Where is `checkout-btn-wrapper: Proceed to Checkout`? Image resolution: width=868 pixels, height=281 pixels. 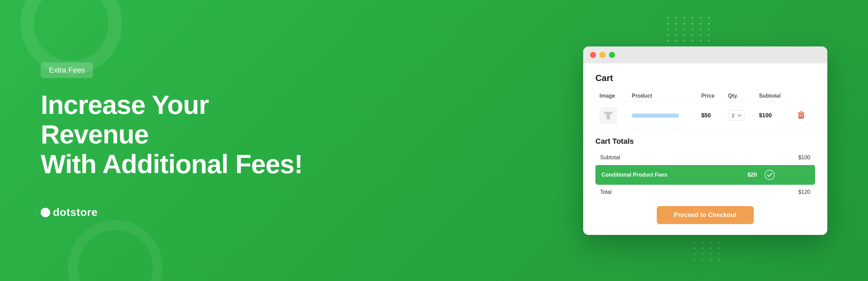 checkout-btn-wrapper: Proceed to Checkout is located at coordinates (705, 215).